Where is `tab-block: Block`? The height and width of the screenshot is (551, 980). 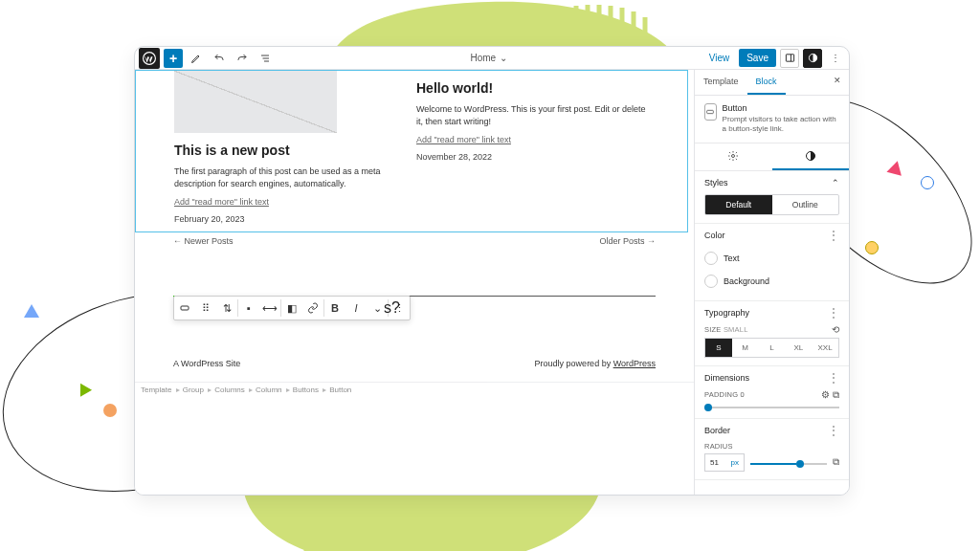 tab-block: Block is located at coordinates (767, 82).